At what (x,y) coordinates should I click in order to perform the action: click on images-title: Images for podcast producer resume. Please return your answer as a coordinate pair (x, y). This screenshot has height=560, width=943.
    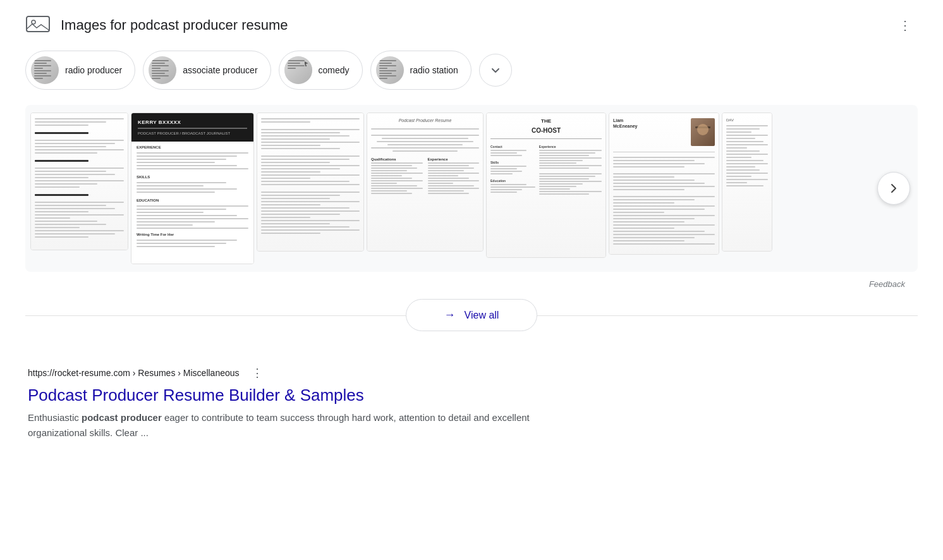
    Looking at the image, I should click on (472, 25).